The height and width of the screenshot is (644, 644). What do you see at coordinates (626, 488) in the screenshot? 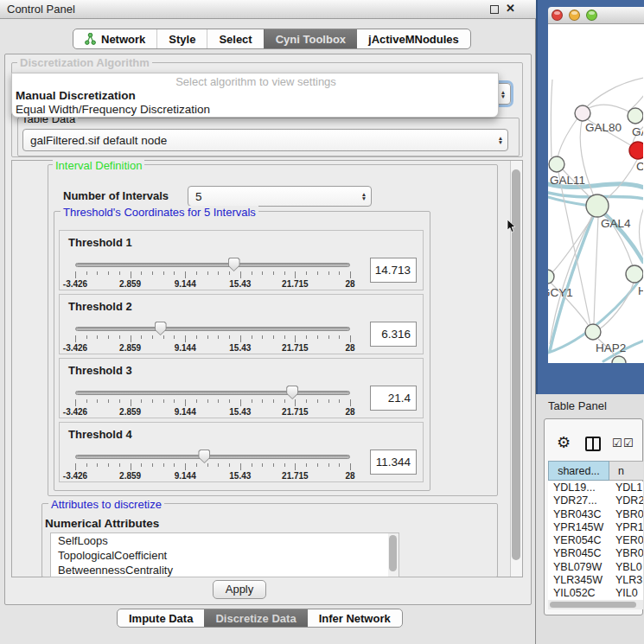
I see `cell-name: YDL1` at bounding box center [626, 488].